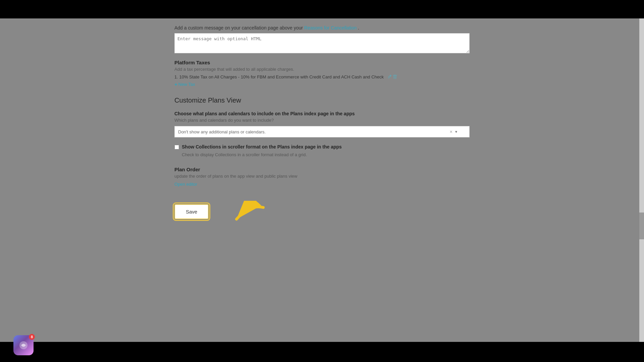  I want to click on tax-item-row: 1. 10% State Tax on All Charges - 10% fo…, so click(322, 77).